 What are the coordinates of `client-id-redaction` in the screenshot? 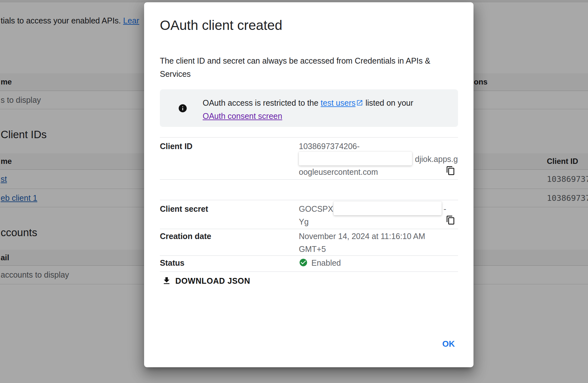 It's located at (355, 159).